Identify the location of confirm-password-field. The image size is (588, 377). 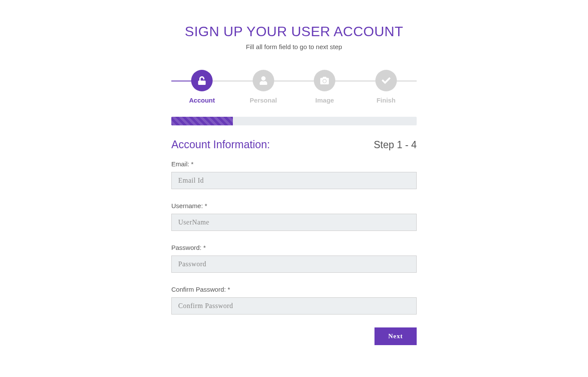
(294, 306).